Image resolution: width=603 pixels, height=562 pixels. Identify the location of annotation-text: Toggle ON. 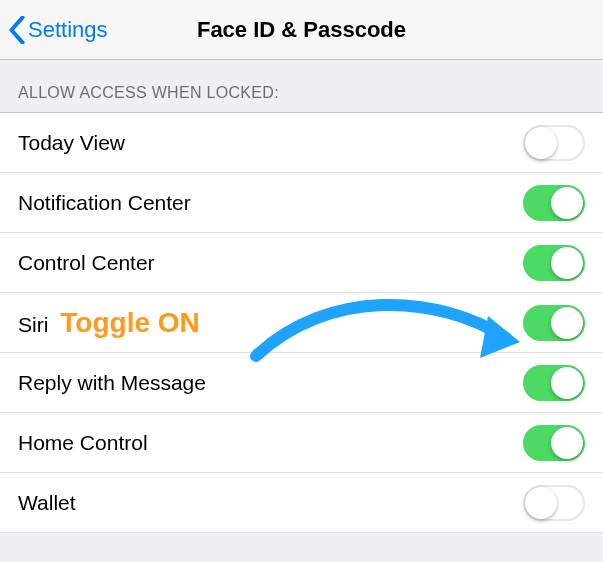
(130, 323).